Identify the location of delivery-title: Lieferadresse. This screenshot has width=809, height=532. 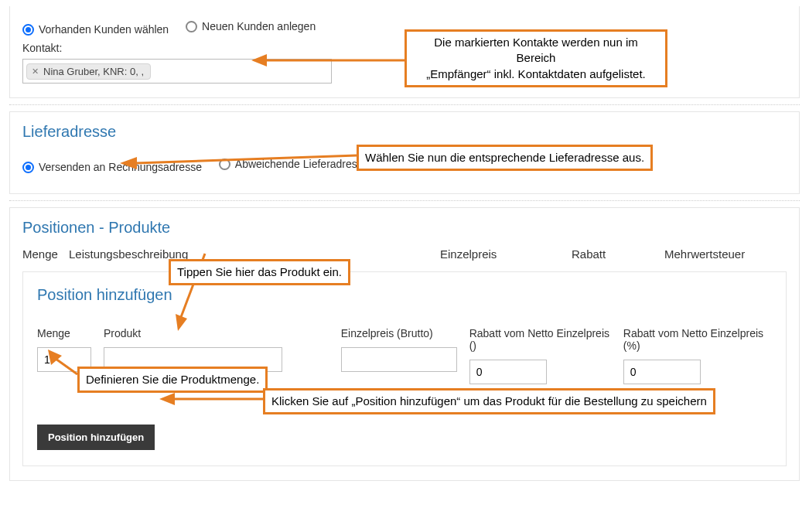
(404, 131).